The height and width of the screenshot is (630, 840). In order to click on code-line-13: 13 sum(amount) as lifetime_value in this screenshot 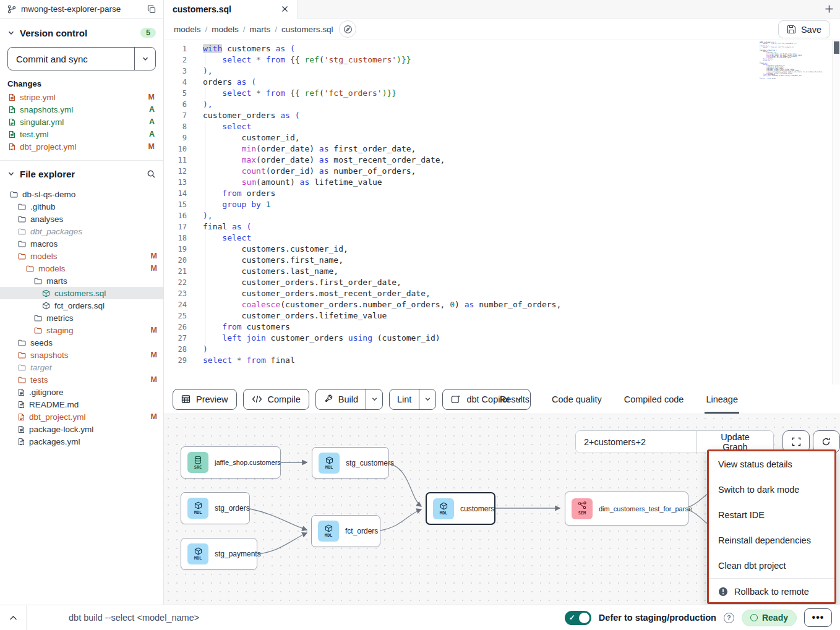, I will do `click(502, 182)`.